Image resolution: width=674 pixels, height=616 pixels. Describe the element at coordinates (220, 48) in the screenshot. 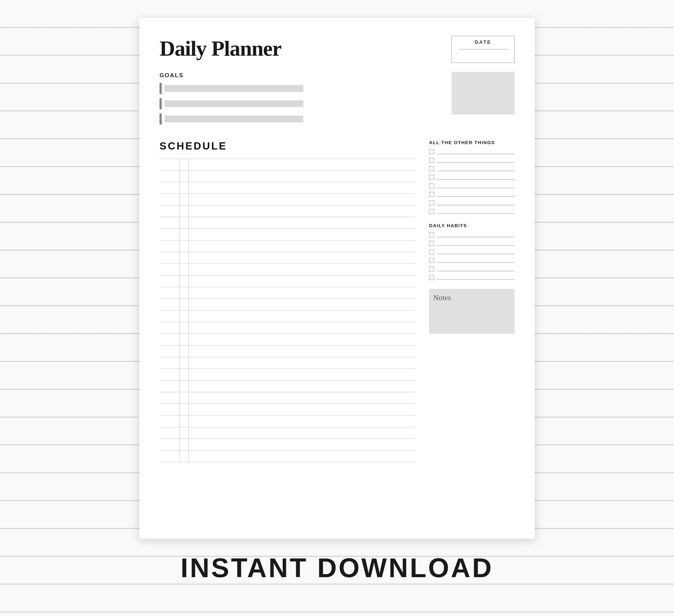

I see `planner-title: Daily Planner` at that location.